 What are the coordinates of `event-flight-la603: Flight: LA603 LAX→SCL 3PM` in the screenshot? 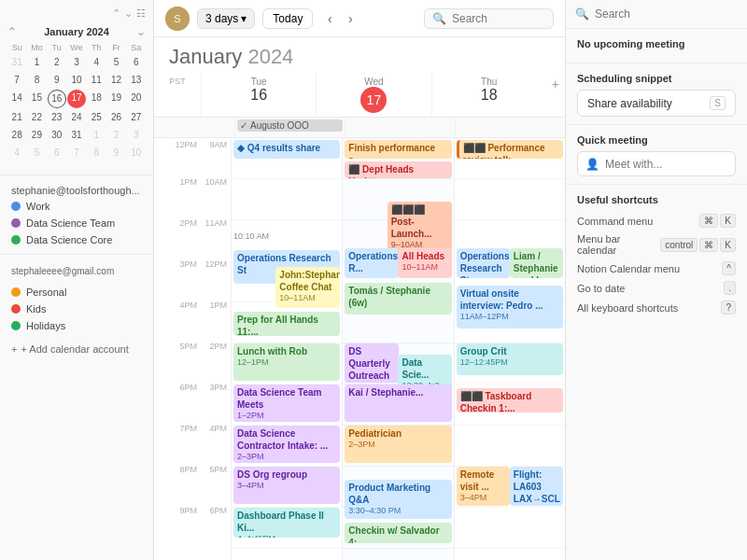 It's located at (536, 486).